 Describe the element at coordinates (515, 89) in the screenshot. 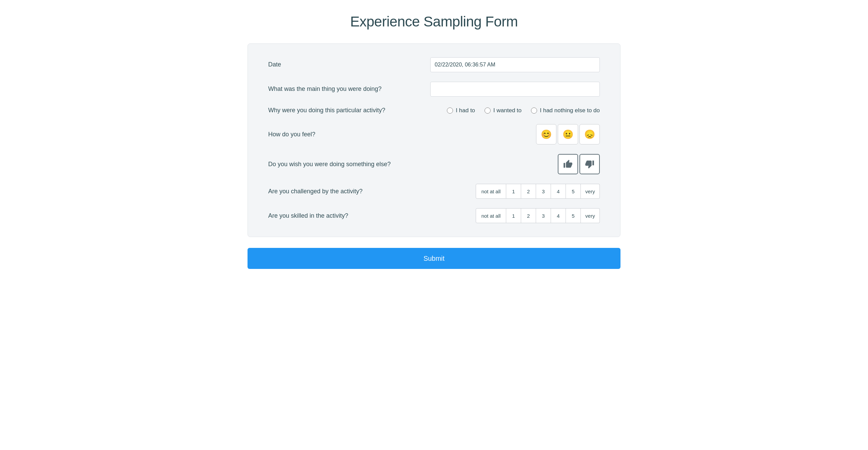

I see `activity-input` at that location.